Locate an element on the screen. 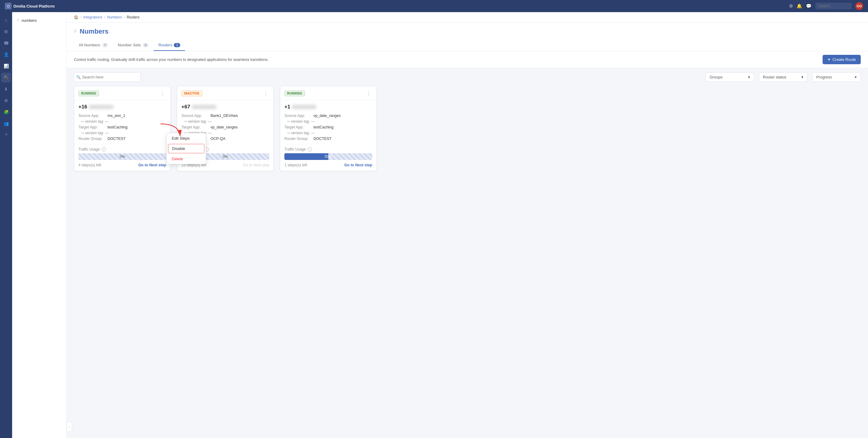  breadcrumb-sep-1: › is located at coordinates (81, 18).